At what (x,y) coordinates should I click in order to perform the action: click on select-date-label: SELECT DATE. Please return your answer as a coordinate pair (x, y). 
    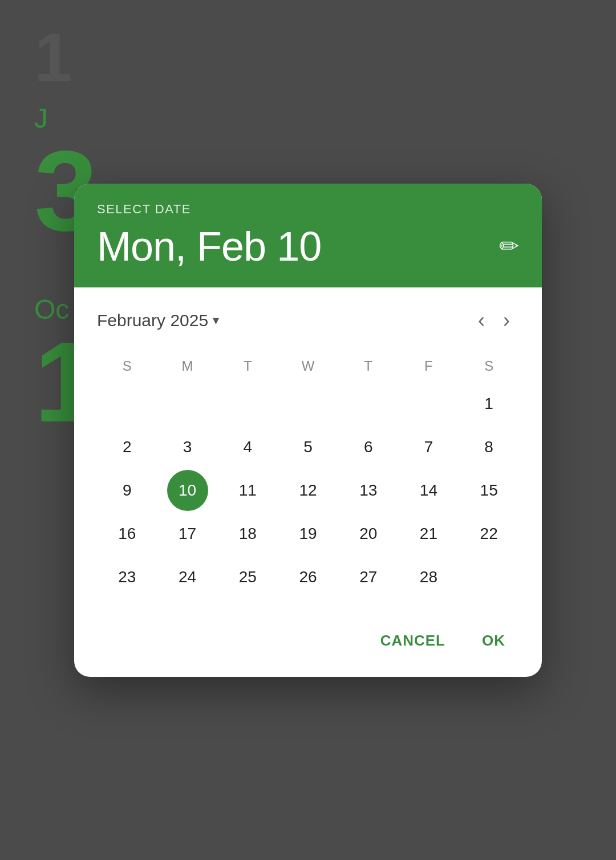
    Looking at the image, I should click on (308, 209).